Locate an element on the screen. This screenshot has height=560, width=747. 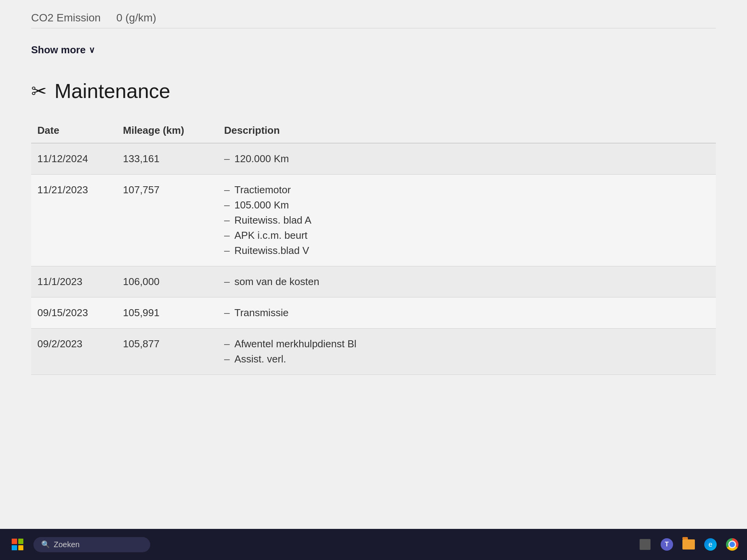
cell-mileage: 105,991 is located at coordinates (167, 313).